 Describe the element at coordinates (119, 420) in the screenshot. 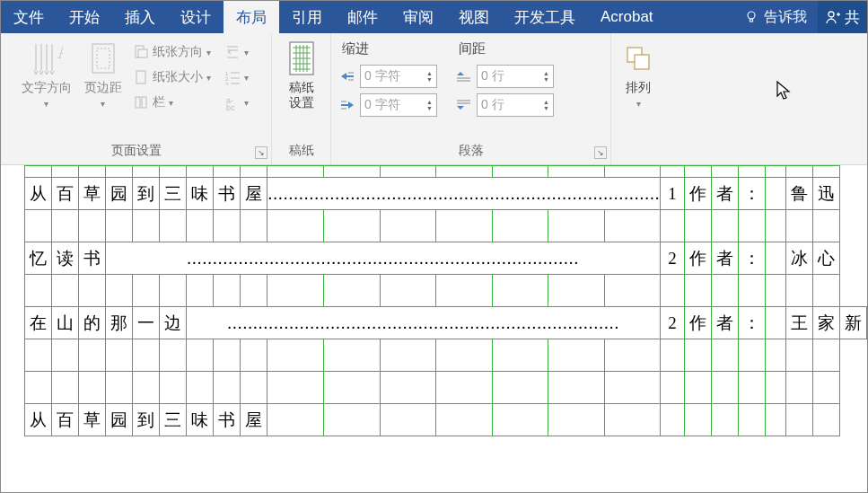

I see `grid-cell: 园` at that location.